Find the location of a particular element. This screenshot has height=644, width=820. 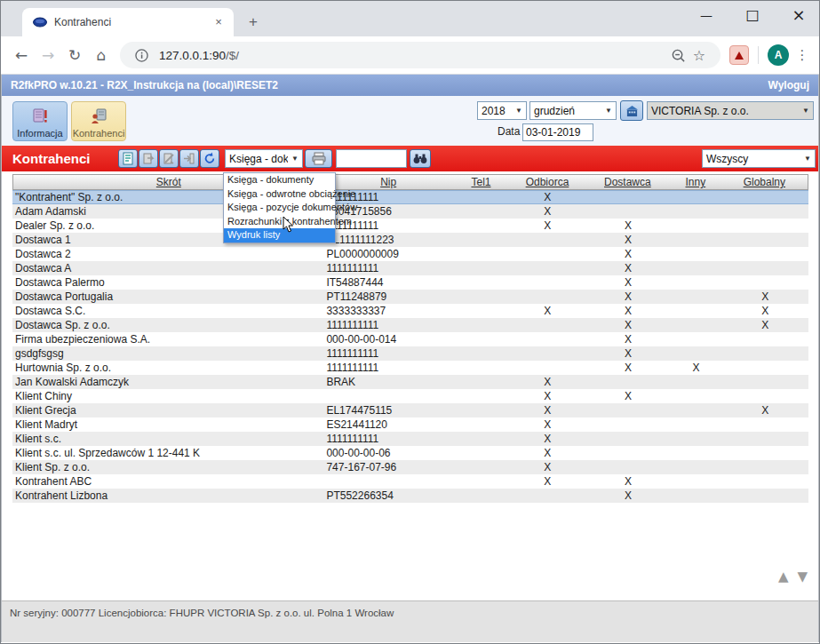

zoom-out-icon is located at coordinates (678, 55).